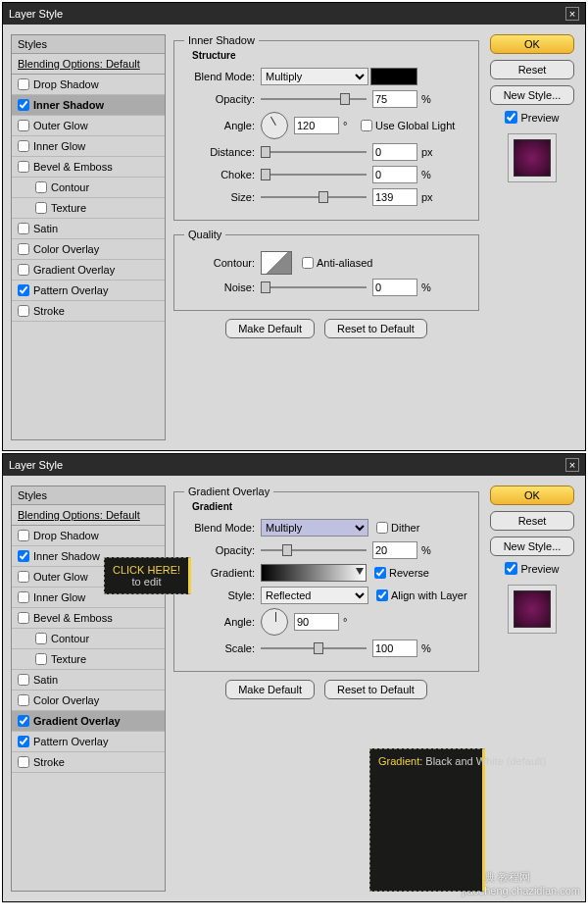 Image resolution: width=588 pixels, height=921 pixels. Describe the element at coordinates (88, 126) in the screenshot. I see `style-item-outer-glow: Outer Glow` at that location.